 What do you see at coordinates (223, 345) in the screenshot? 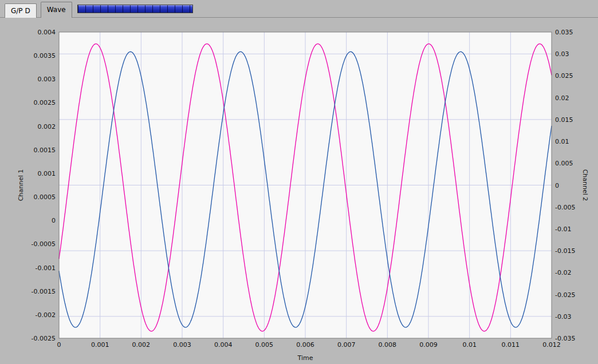
I see `x-tick-label: 0.004` at bounding box center [223, 345].